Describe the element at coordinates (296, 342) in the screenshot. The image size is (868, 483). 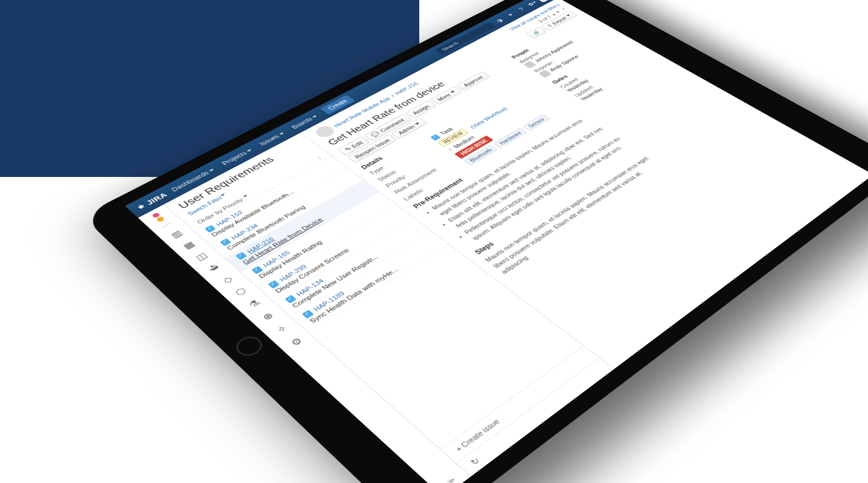
I see `sidebar-settings-icon: ⚙` at that location.